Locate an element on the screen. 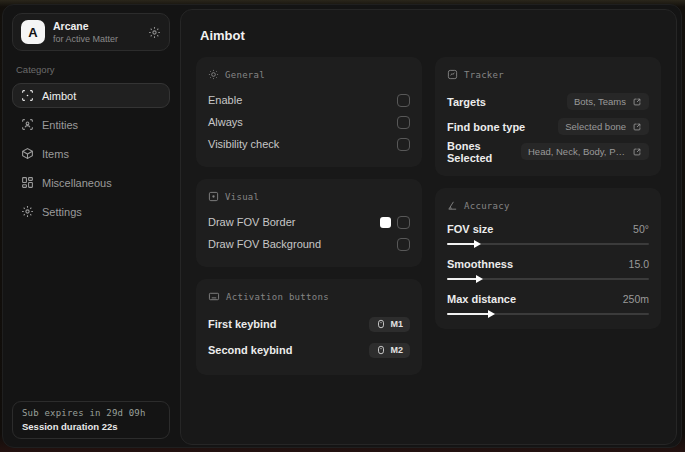 The width and height of the screenshot is (685, 452). person-scan-icon is located at coordinates (28, 124).